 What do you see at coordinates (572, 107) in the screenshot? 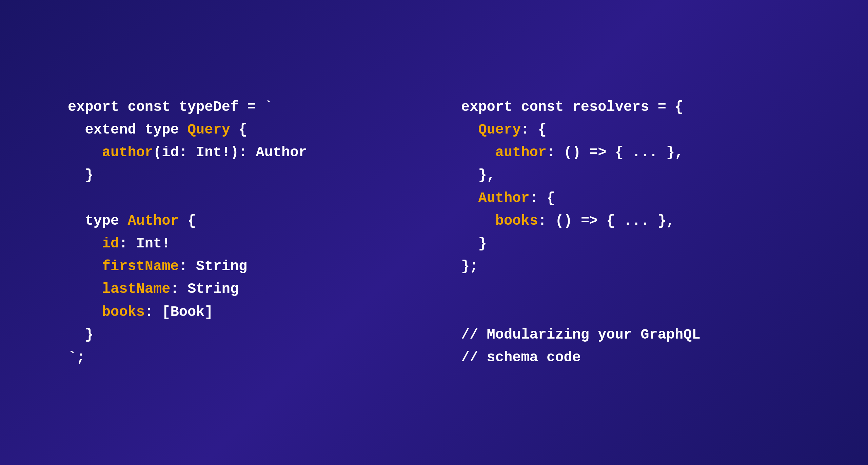
I see `code-token: export const resolvers = {` at bounding box center [572, 107].